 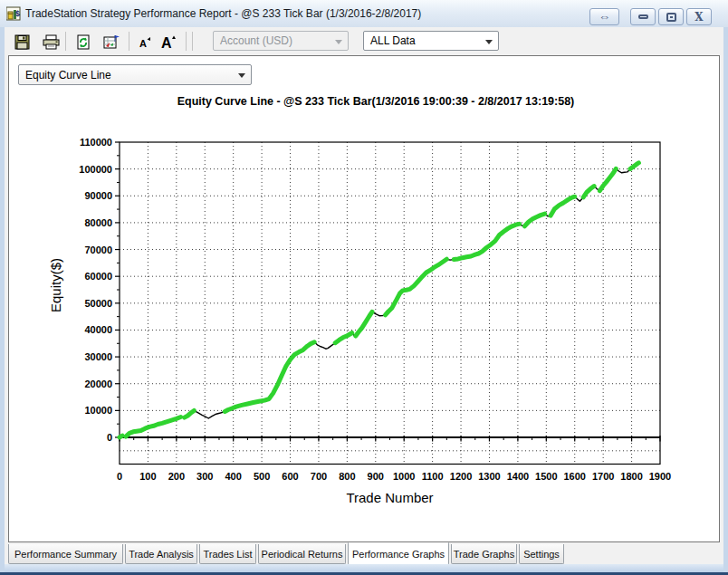 I want to click on format-report-icon, so click(x=112, y=42).